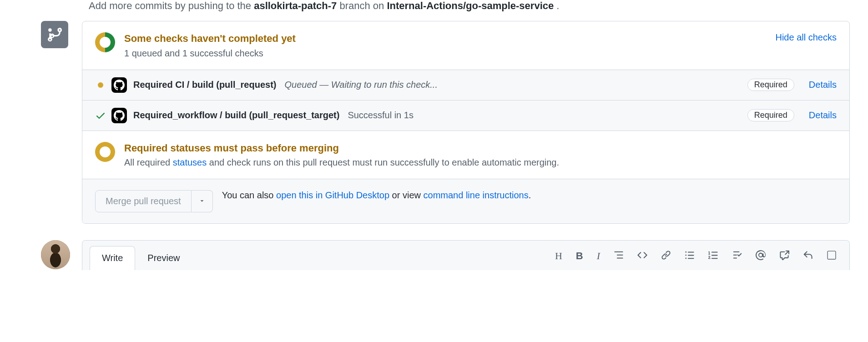 This screenshot has height=342, width=868. What do you see at coordinates (446, 54) in the screenshot?
I see `checks-summary-subtitle: 1 queued and 1 successful checks` at bounding box center [446, 54].